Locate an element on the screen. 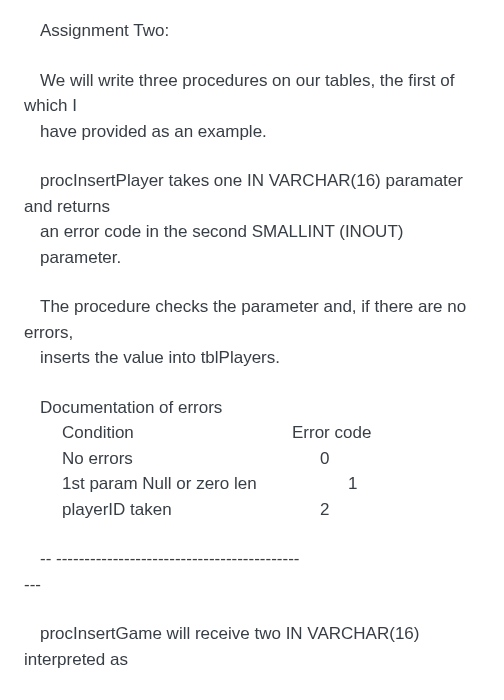 The height and width of the screenshot is (700, 504). p1-line-b: an error code in the second SMALLINT (IN… is located at coordinates (252, 244).